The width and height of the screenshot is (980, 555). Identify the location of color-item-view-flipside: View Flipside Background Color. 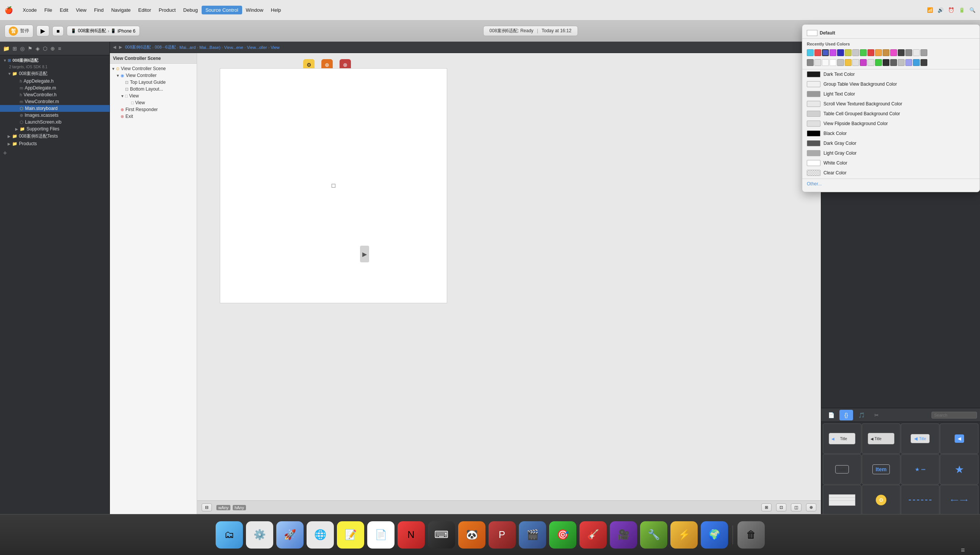
(891, 124).